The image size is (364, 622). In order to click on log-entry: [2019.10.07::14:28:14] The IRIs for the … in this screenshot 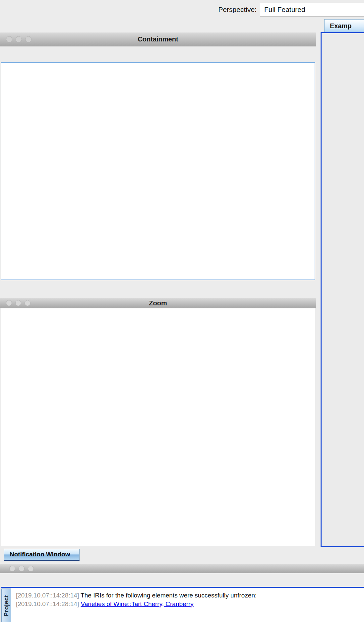, I will do `click(136, 595)`.